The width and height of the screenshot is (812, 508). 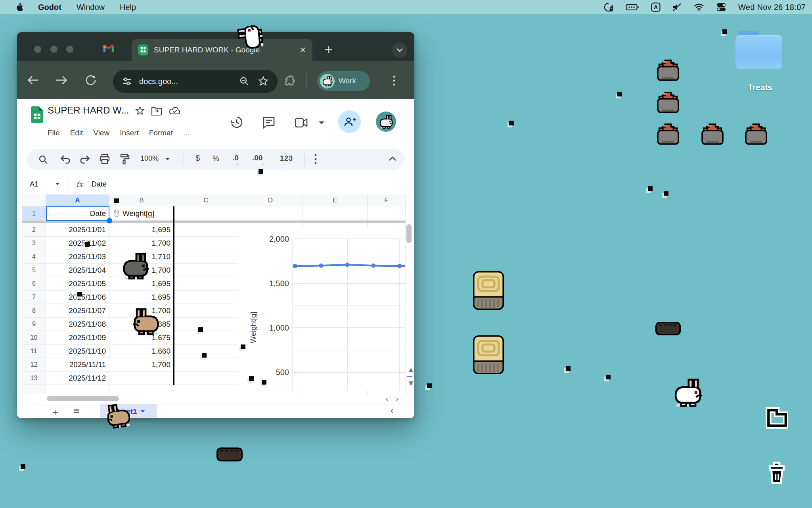 What do you see at coordinates (772, 7) in the screenshot?
I see `menubar-clock: Wed Nov 26 18:07` at bounding box center [772, 7].